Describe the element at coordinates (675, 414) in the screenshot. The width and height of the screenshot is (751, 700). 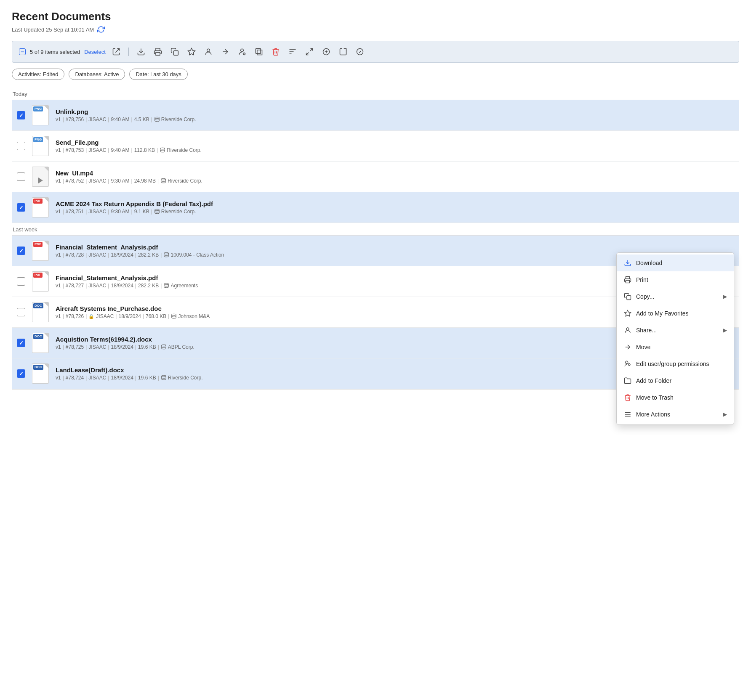
I see `ctx-more-actions: More Actions ▶` at that location.